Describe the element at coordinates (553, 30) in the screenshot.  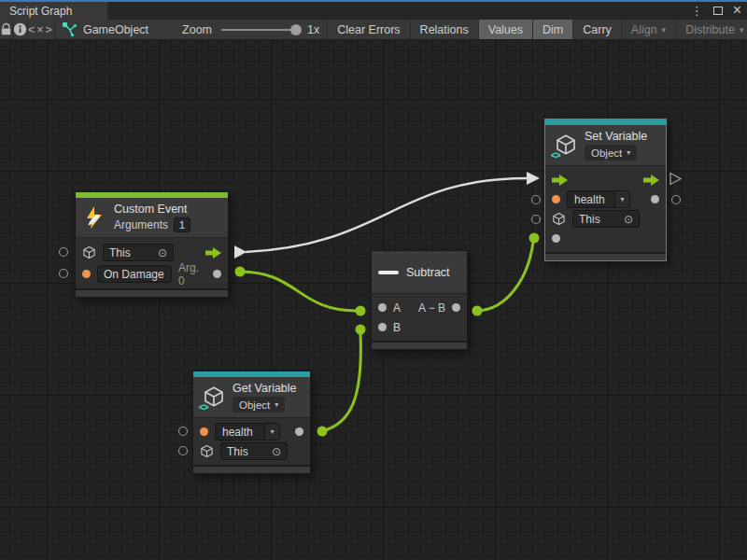
I see `dim-button: Dim` at that location.